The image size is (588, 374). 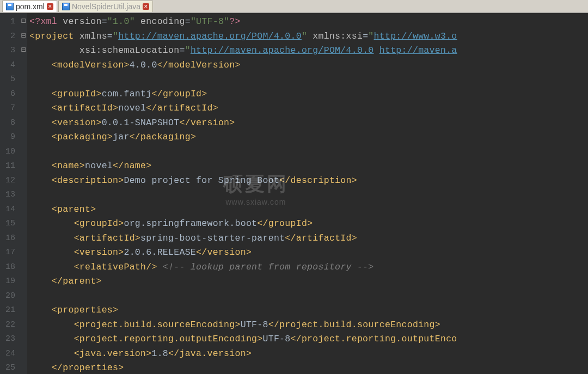 What do you see at coordinates (10, 194) in the screenshot?
I see `line-numbers: 123 456 789 101112 131415 161718 192021 …` at bounding box center [10, 194].